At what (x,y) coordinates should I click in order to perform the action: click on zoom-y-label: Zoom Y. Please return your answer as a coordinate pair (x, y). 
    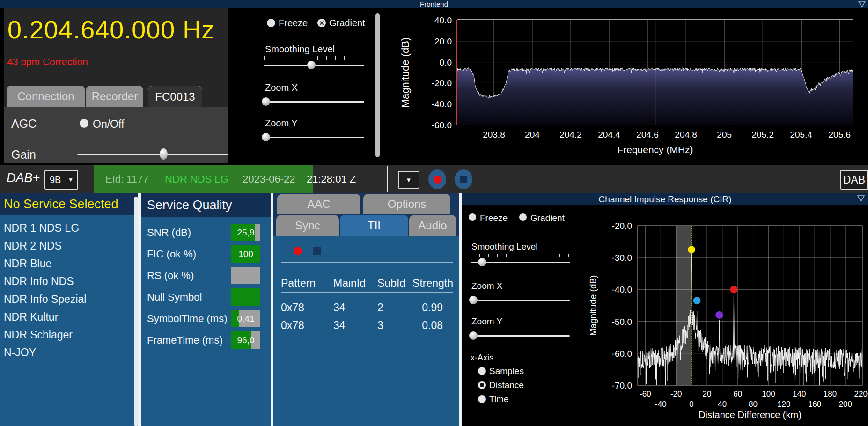
    Looking at the image, I should click on (281, 124).